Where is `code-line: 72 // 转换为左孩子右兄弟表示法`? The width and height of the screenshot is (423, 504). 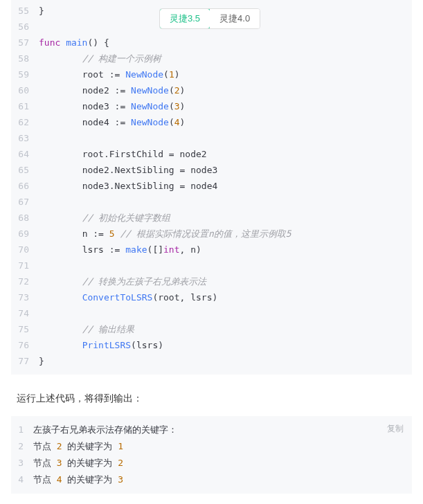 code-line: 72 // 转换为左孩子右兄弟表示法 is located at coordinates (212, 281).